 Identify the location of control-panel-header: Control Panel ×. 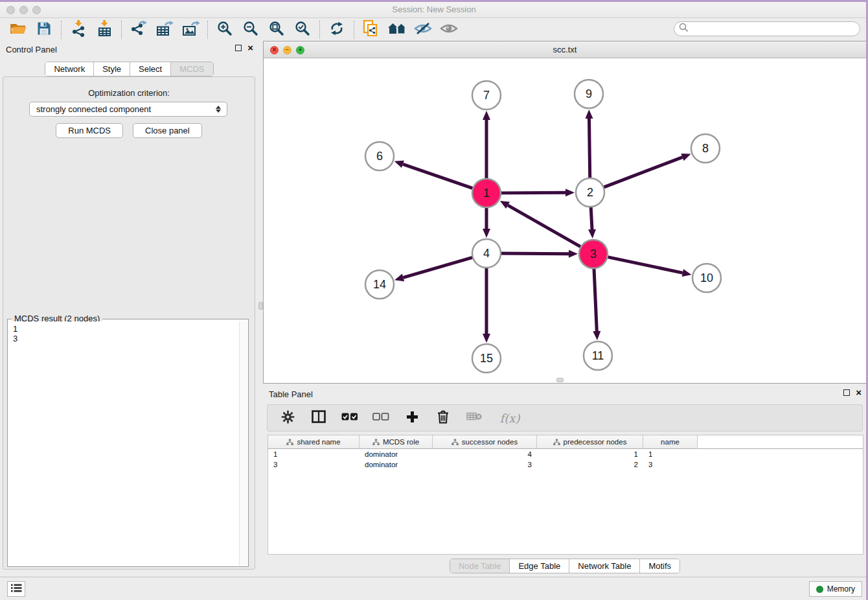
(130, 49).